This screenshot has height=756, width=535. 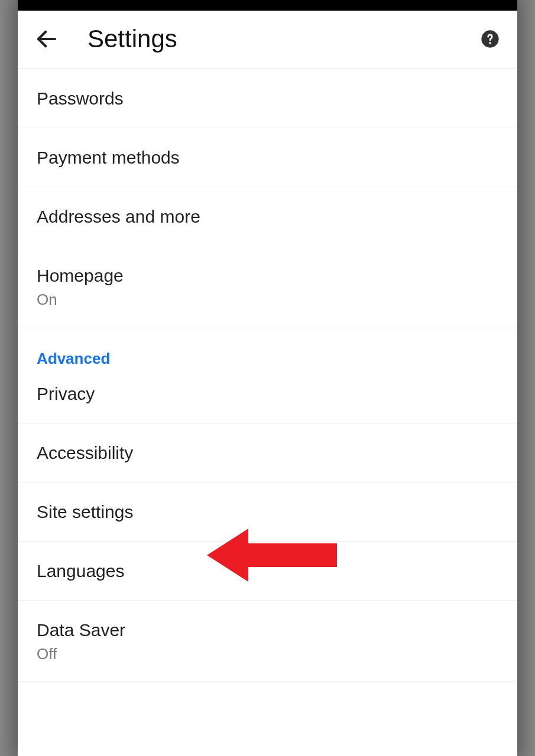 I want to click on list-item-label: Languages, so click(x=267, y=571).